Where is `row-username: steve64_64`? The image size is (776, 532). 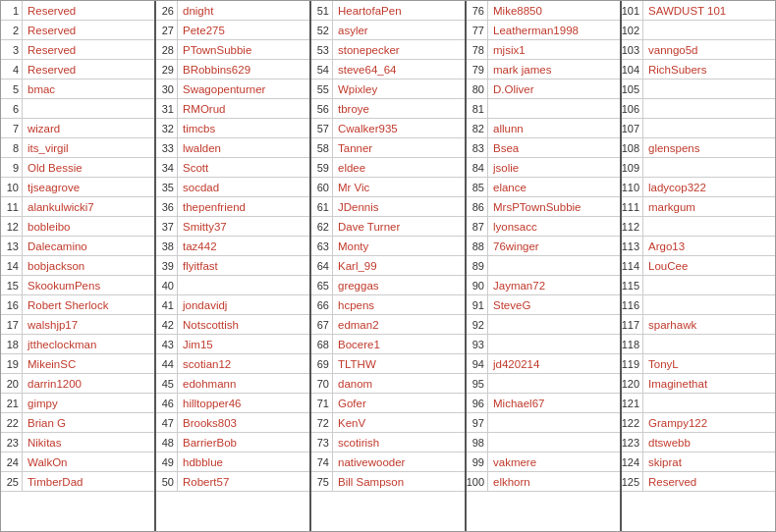
row-username: steve64_64 is located at coordinates (399, 69).